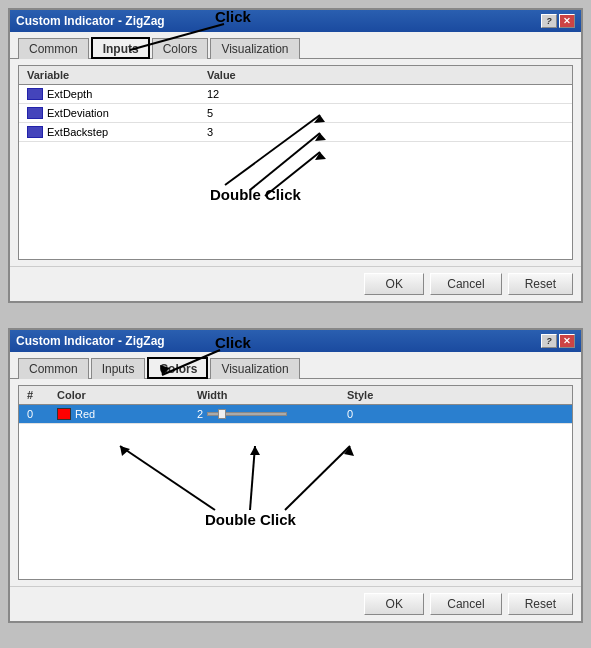  What do you see at coordinates (254, 48) in the screenshot?
I see `tab-visualization-1: Visualization` at bounding box center [254, 48].